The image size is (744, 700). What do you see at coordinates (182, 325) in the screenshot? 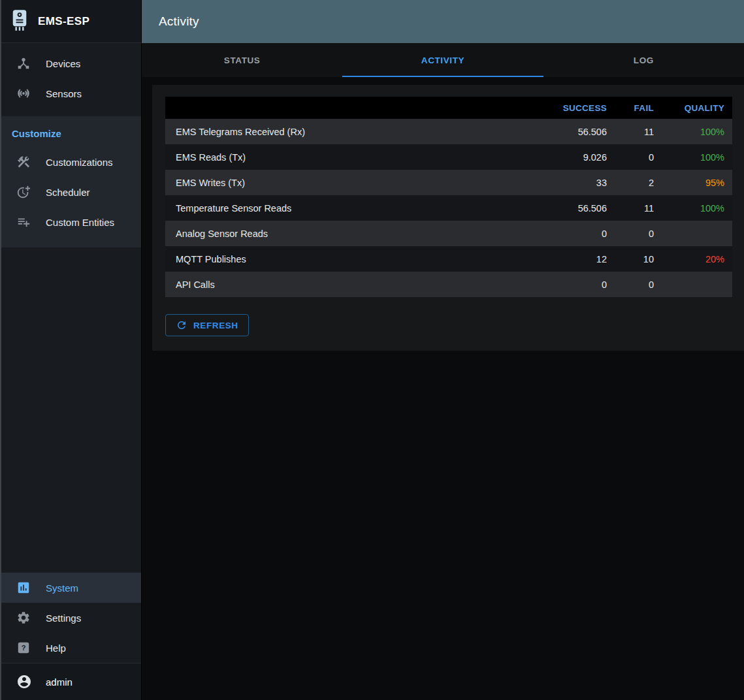
I see `refresh-icon` at bounding box center [182, 325].